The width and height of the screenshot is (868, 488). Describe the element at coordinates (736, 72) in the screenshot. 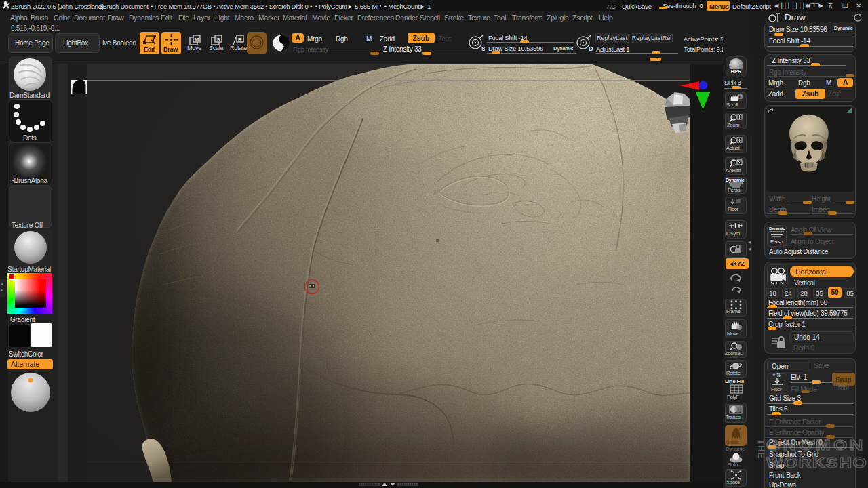

I see `svg-text: BPR` at that location.